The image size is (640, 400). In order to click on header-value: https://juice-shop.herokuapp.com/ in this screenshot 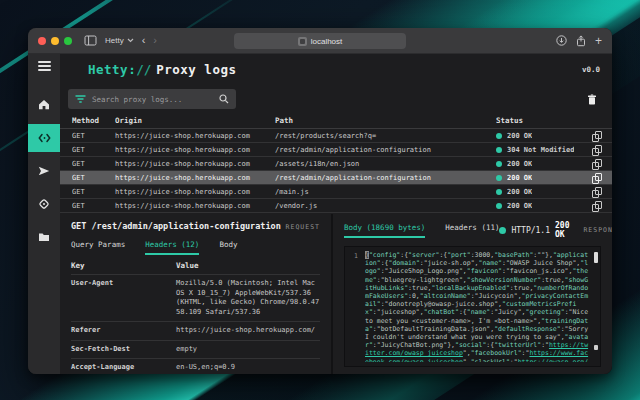, I will do `click(248, 331)`.